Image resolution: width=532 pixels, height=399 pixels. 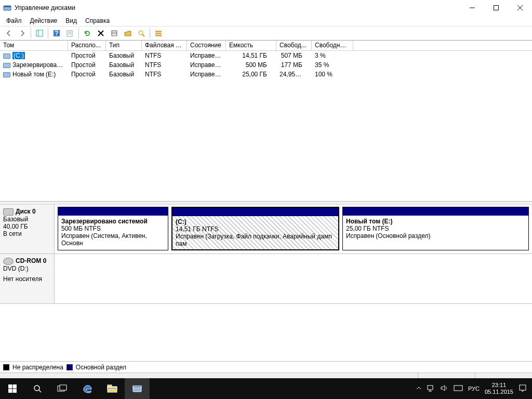 What do you see at coordinates (472, 8) in the screenshot?
I see `minimize-button` at bounding box center [472, 8].